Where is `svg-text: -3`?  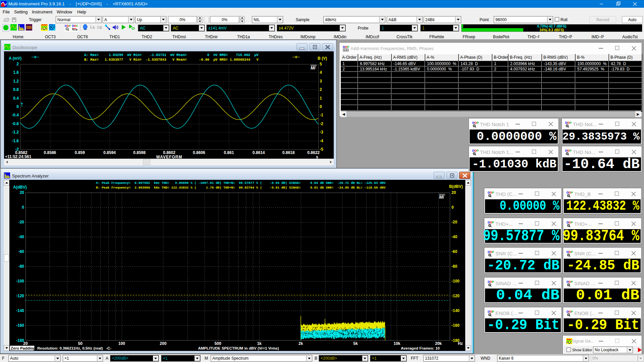 svg-text: -3 is located at coordinates (321, 132).